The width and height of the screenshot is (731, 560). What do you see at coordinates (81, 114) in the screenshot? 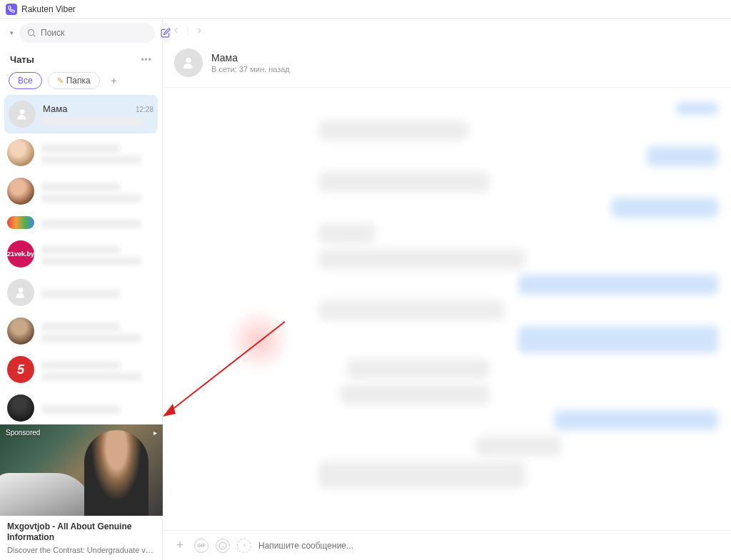
I see `chat-item-active: Мама 12:28` at bounding box center [81, 114].